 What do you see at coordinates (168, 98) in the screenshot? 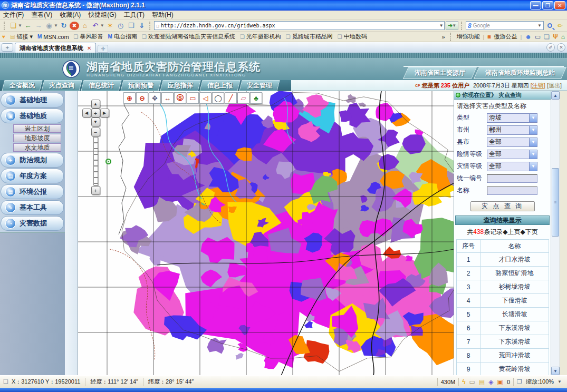
I see `measure-distance-tool: ↔` at bounding box center [168, 98].